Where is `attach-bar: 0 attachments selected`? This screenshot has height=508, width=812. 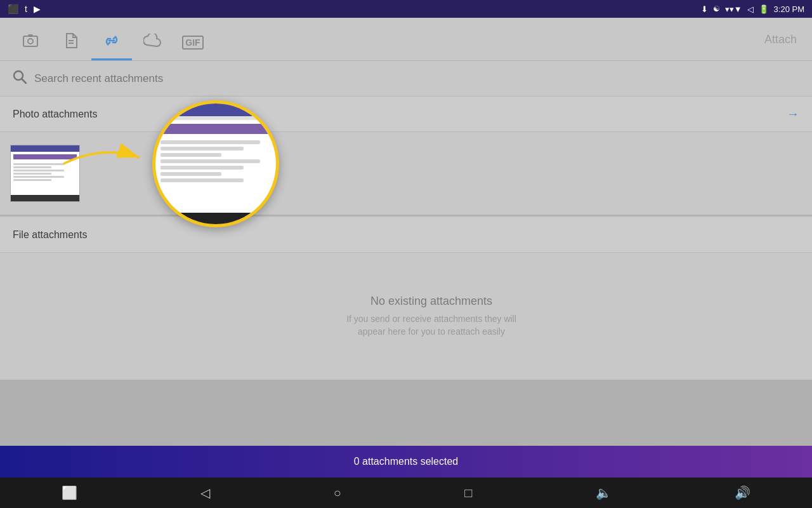 attach-bar: 0 attachments selected is located at coordinates (406, 462).